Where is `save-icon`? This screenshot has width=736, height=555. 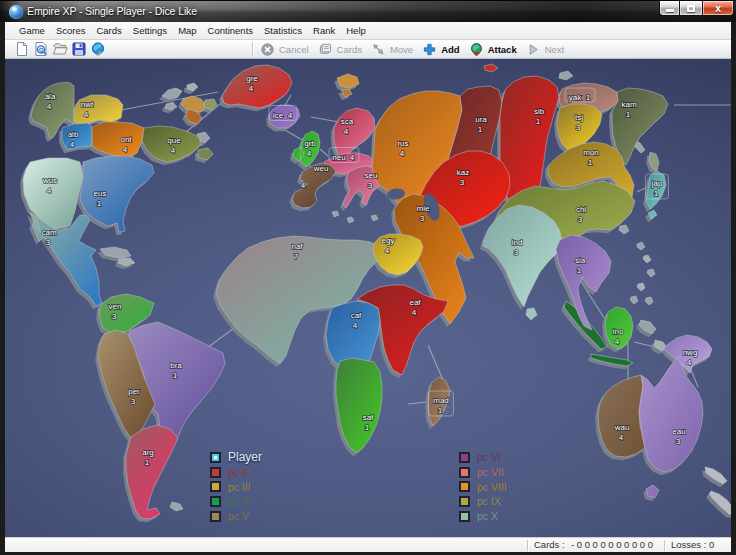
save-icon is located at coordinates (78, 49).